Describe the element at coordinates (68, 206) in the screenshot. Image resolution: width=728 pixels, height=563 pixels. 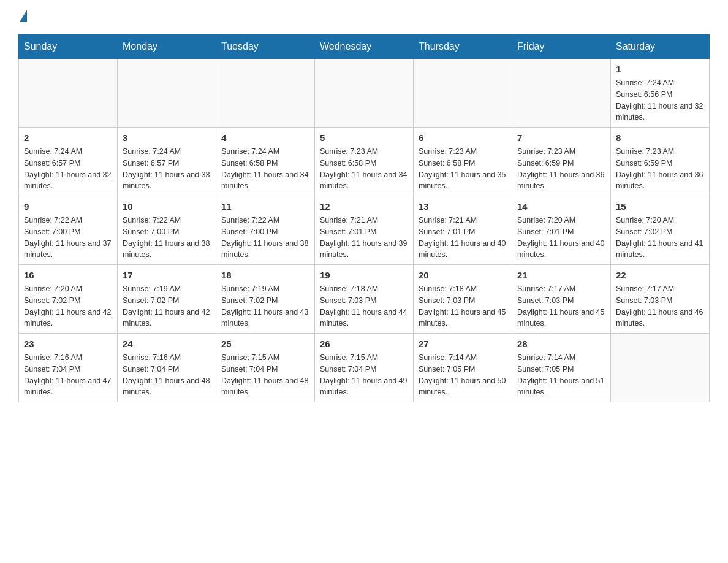
I see `day-number: 9` at that location.